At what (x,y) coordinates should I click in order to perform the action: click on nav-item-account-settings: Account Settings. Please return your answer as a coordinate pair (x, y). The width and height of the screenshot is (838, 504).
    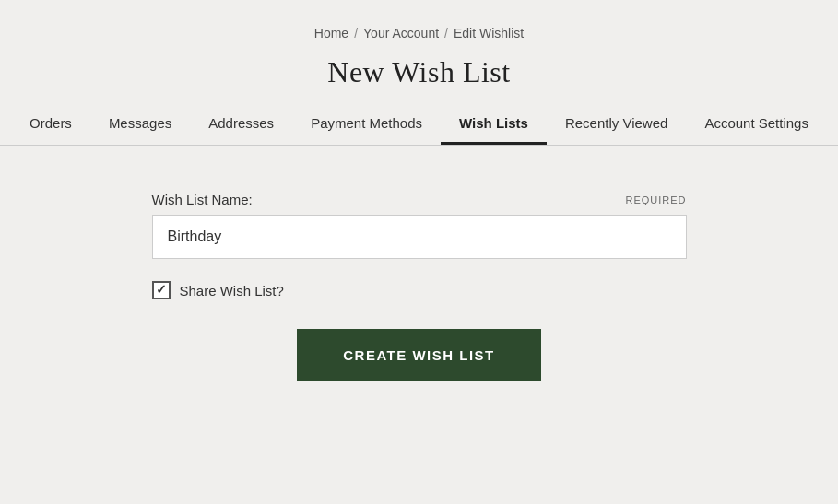
    Looking at the image, I should click on (756, 130).